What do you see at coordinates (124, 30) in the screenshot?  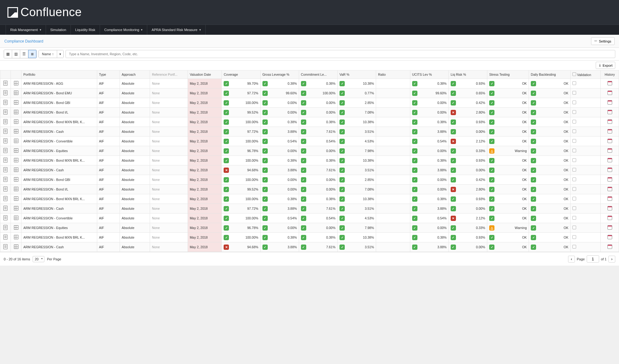 I see `nav-item-3: Compliance Monitoring▾` at bounding box center [124, 30].